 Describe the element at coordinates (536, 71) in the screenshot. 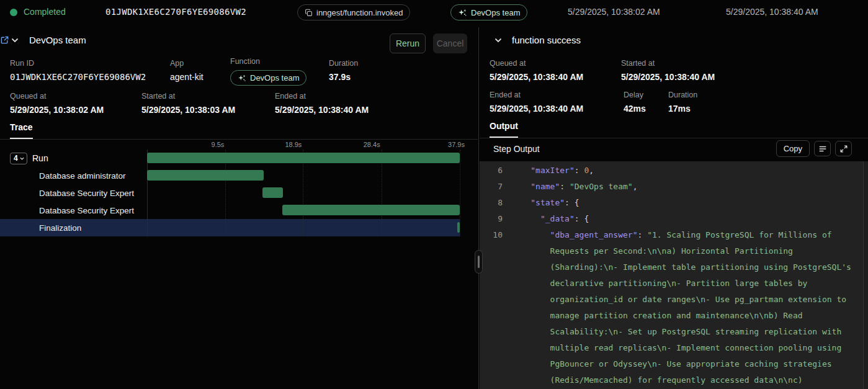

I see `step-queued-field: Queued at 5/29/2025, 10:38:40 AM` at that location.